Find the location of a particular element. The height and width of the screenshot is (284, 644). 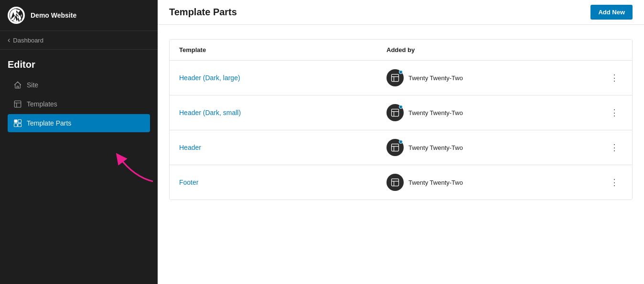

chevron-left-icon: ‹ is located at coordinates (9, 40).